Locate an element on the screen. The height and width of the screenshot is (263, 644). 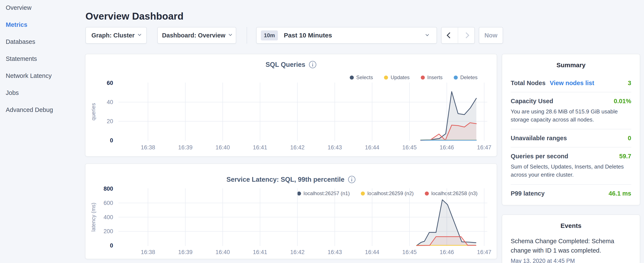
summary-panel: Summary Total NodesView nodes list3Capac… is located at coordinates (571, 130).